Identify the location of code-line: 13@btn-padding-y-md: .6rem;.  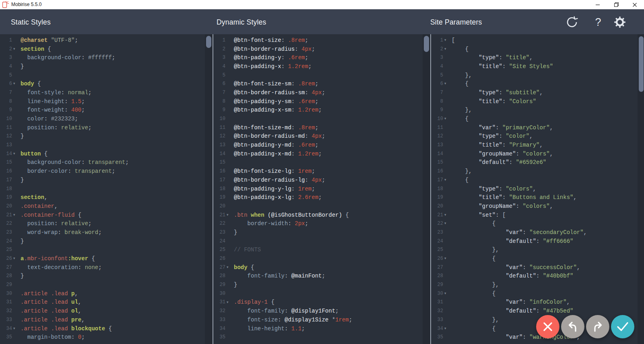
(322, 145).